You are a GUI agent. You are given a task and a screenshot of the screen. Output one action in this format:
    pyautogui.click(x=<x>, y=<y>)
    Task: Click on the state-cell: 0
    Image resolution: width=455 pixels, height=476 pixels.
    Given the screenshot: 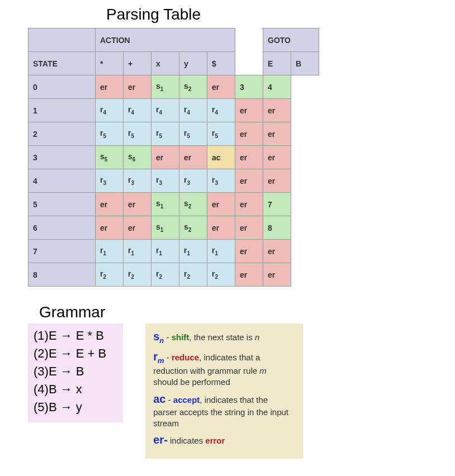 What is the action you would take?
    pyautogui.click(x=62, y=87)
    